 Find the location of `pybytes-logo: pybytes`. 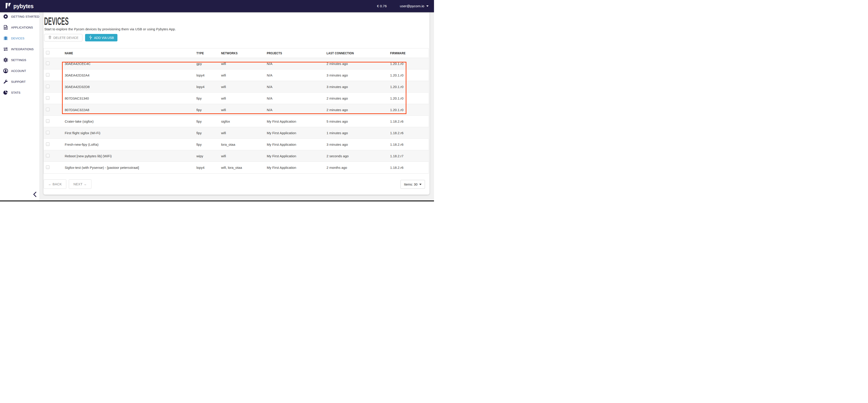

pybytes-logo: pybytes is located at coordinates (20, 6).